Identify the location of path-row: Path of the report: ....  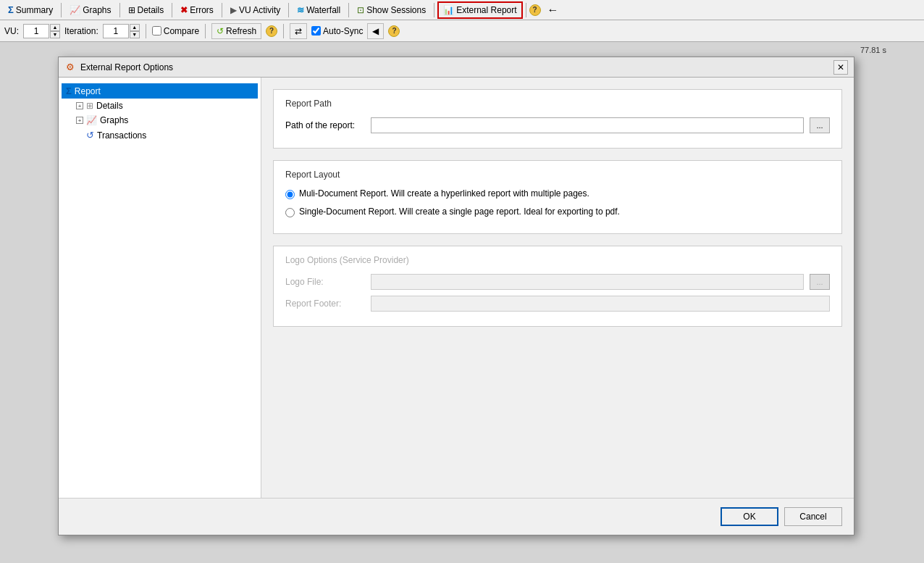
(558, 125).